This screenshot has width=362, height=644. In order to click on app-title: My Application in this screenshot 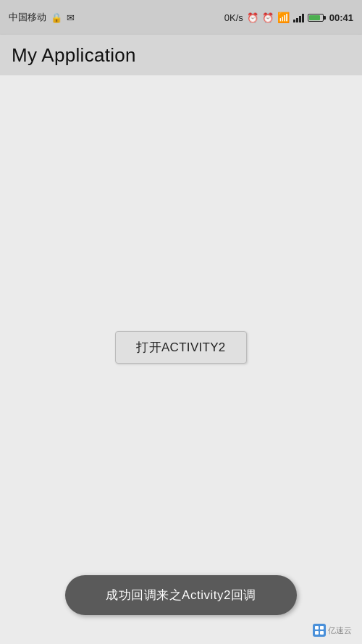, I will do `click(74, 55)`.